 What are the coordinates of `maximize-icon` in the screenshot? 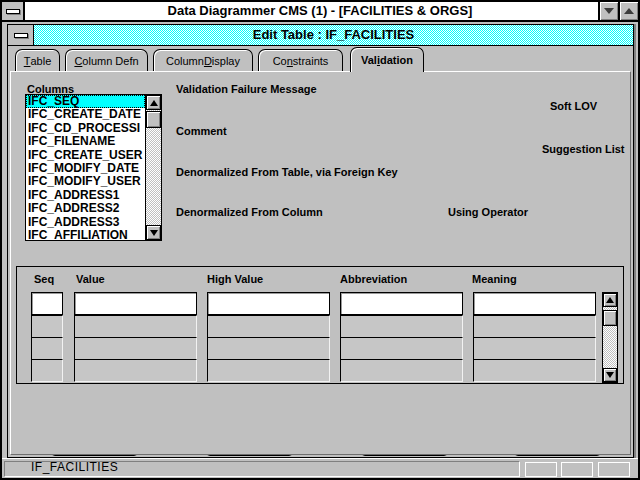 It's located at (629, 11).